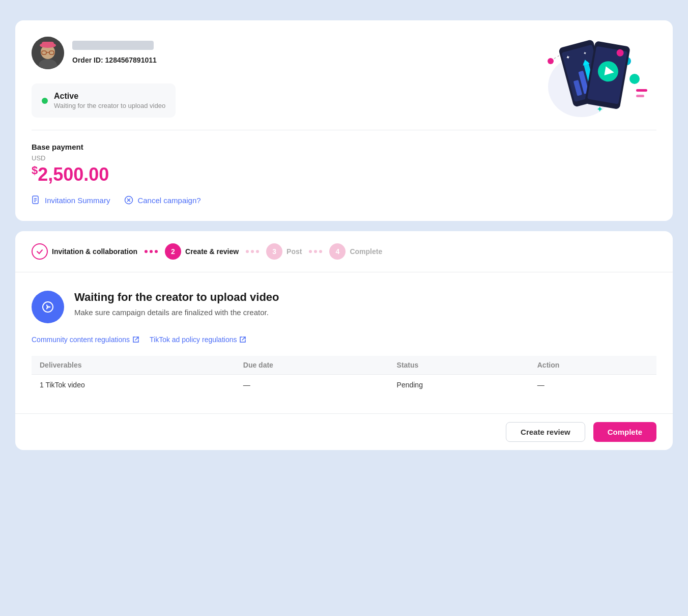  Describe the element at coordinates (173, 251) in the screenshot. I see `step-2-number: 2` at that location.